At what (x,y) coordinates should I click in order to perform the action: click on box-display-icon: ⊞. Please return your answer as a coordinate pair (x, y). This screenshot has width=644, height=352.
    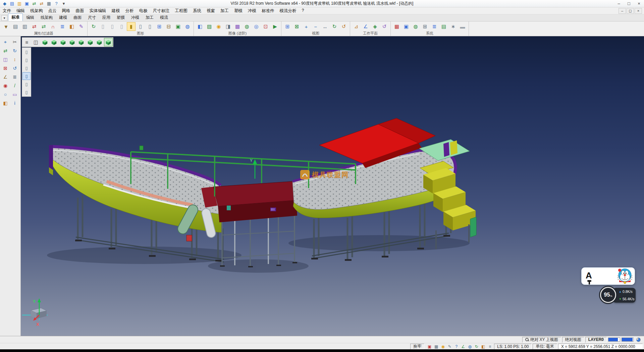
    Looking at the image, I should click on (159, 27).